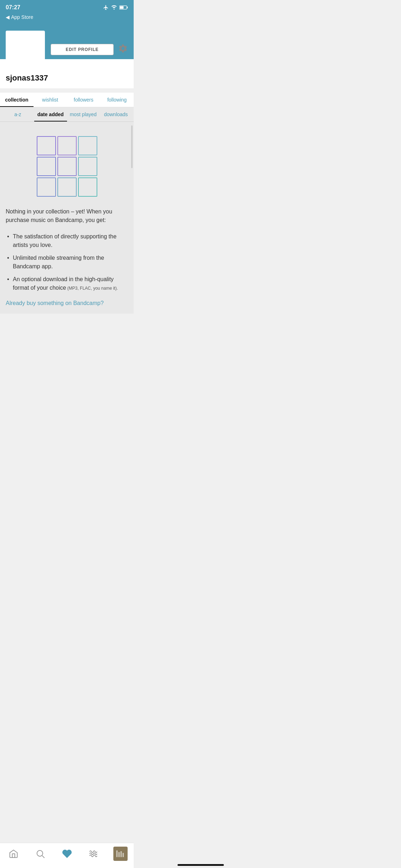 The height and width of the screenshot is (868, 401). Describe the element at coordinates (67, 41) in the screenshot. I see `profile-header: EDIT PROFILE` at that location.